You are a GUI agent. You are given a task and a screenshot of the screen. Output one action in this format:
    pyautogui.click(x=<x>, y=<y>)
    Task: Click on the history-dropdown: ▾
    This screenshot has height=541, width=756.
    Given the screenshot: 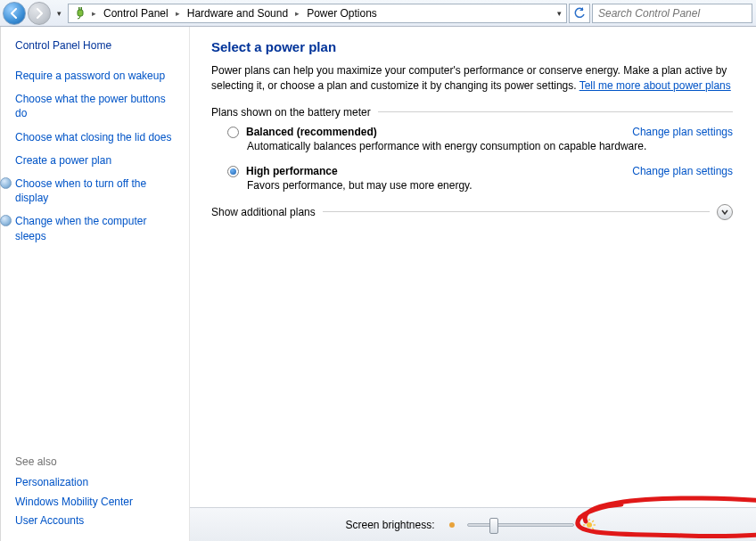 What is the action you would take?
    pyautogui.click(x=59, y=13)
    